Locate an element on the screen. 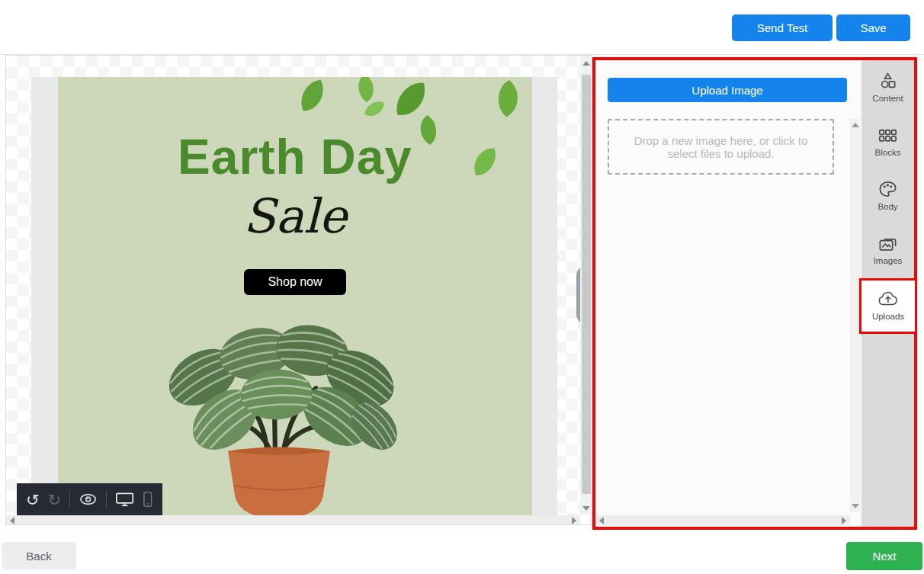 This screenshot has width=924, height=574. canvas-horizontal-scrollbar is located at coordinates (293, 520).